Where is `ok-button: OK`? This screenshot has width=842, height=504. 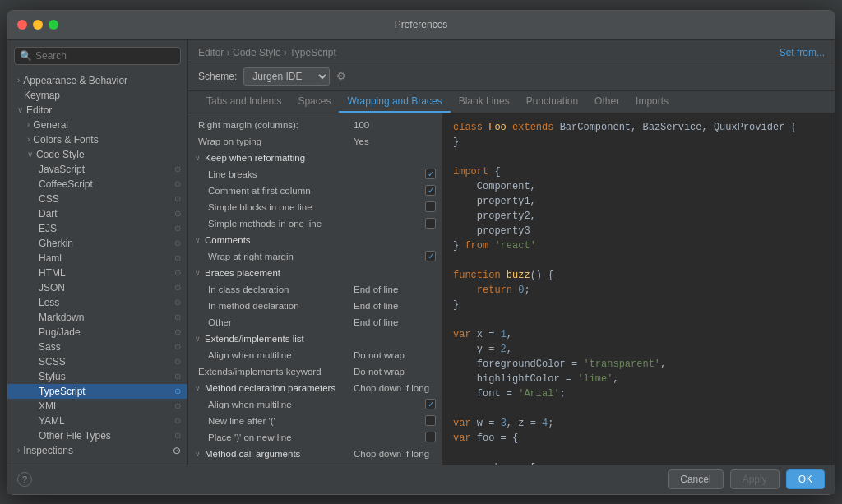 ok-button: OK is located at coordinates (806, 479).